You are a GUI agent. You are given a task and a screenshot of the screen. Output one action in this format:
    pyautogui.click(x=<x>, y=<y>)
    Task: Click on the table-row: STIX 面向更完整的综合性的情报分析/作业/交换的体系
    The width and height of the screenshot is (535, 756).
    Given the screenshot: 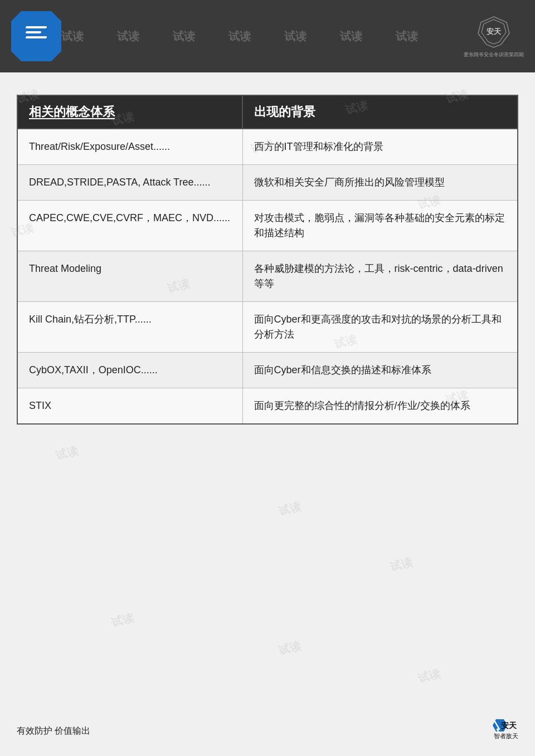 What is the action you would take?
    pyautogui.click(x=268, y=407)
    